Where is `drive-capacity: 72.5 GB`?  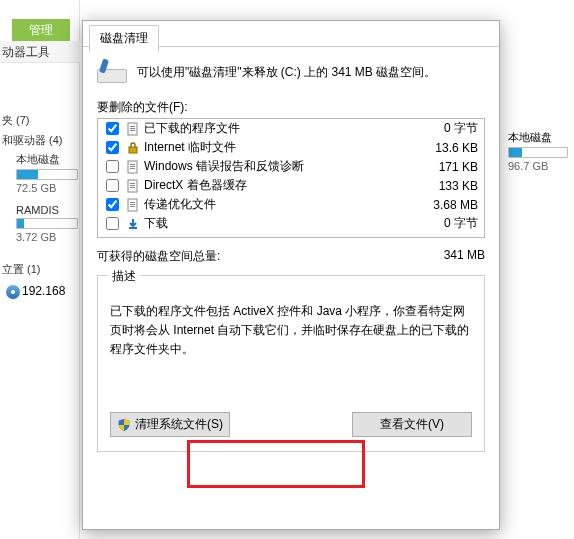 drive-capacity: 72.5 GB is located at coordinates (47, 188).